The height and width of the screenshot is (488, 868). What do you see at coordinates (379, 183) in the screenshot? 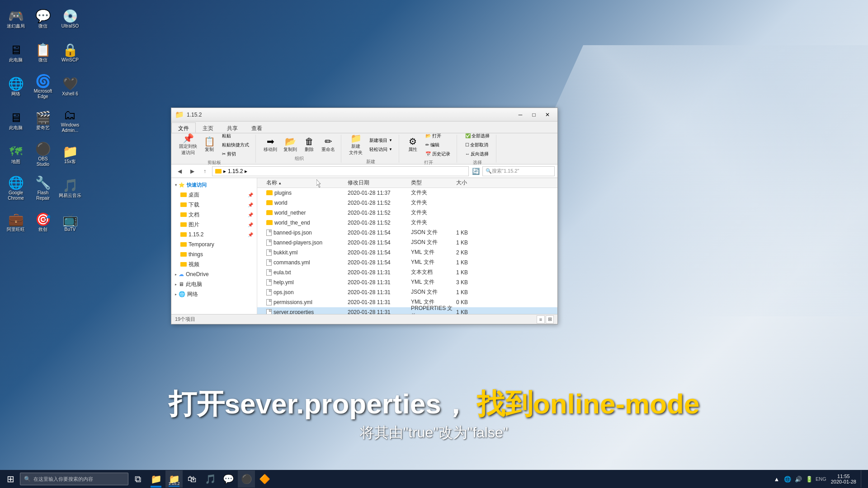
I see `col-header-date: 修改日期` at bounding box center [379, 183].